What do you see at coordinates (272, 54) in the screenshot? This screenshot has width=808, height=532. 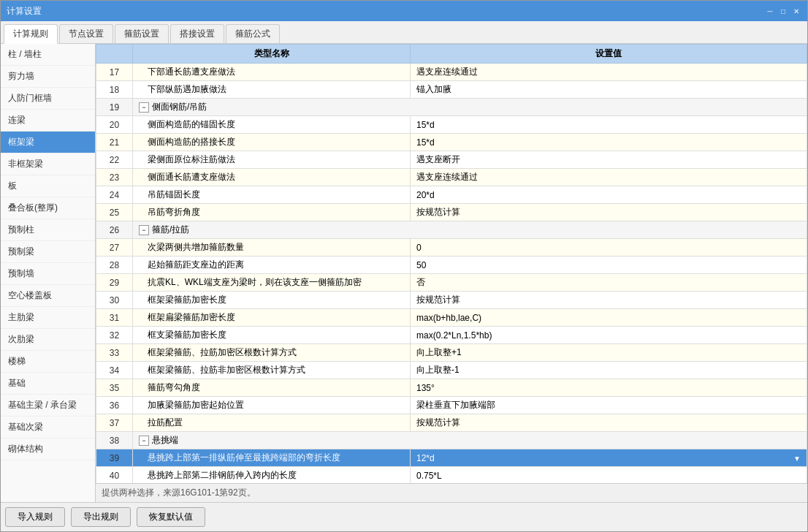 I see `col-header-name: 类型名称` at bounding box center [272, 54].